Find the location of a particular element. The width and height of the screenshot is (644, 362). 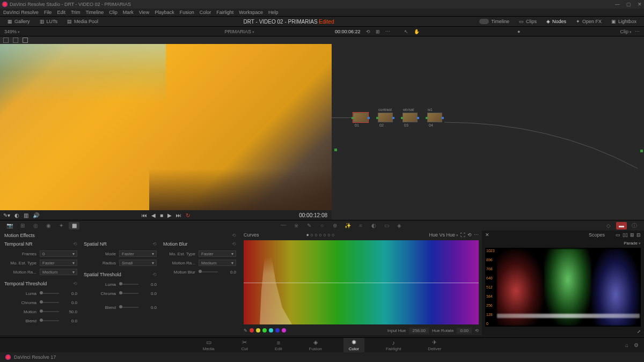

minimize-button: — is located at coordinates (617, 4).